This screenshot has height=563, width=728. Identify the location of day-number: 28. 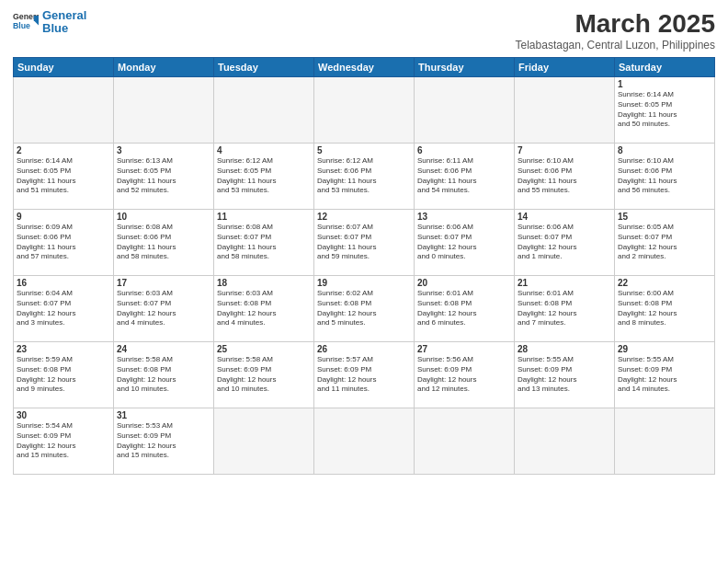
(564, 350).